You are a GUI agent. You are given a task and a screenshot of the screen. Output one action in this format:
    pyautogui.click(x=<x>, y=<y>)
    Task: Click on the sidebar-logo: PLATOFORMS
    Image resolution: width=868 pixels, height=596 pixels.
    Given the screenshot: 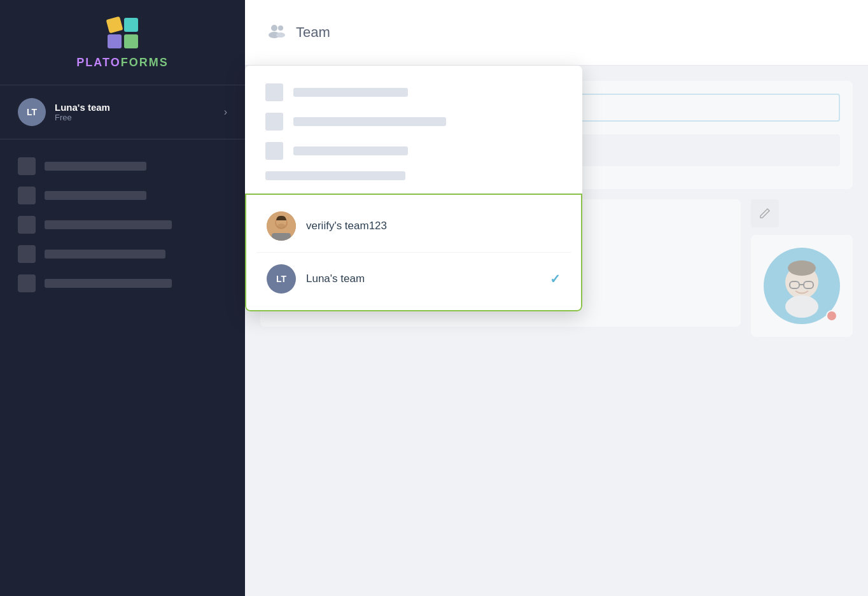 What is the action you would take?
    pyautogui.click(x=122, y=43)
    